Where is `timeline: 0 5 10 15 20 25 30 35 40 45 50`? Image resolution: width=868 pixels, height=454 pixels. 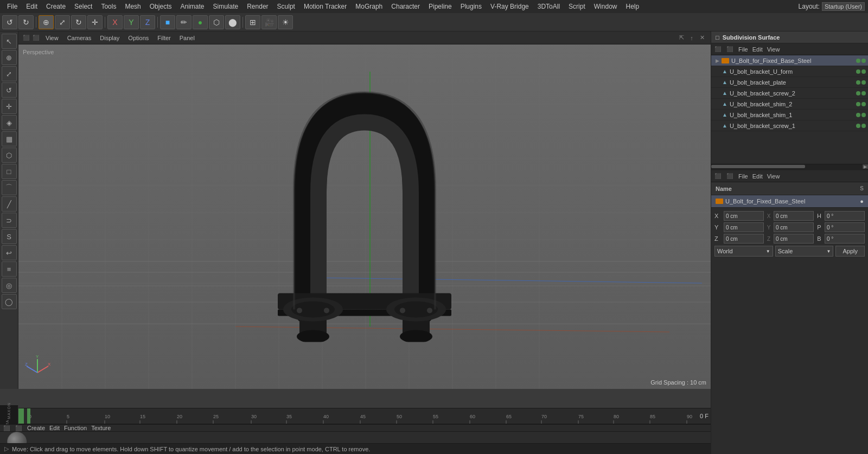 timeline: 0 5 10 15 20 25 30 35 40 45 50 is located at coordinates (365, 416).